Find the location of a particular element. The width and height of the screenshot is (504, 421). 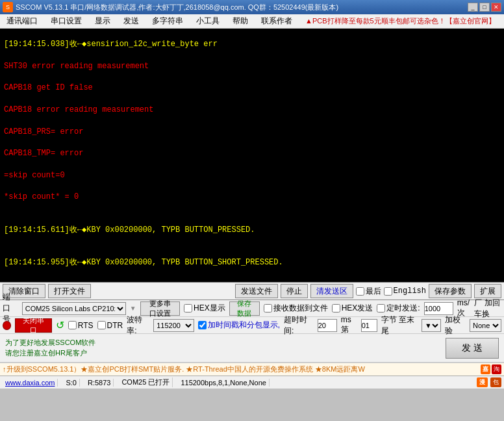

bottom-toolbar: 清除窗口 打开文件 发送文件 停止 清发送区 最后 English 保存参数 扩… is located at coordinates (252, 291).